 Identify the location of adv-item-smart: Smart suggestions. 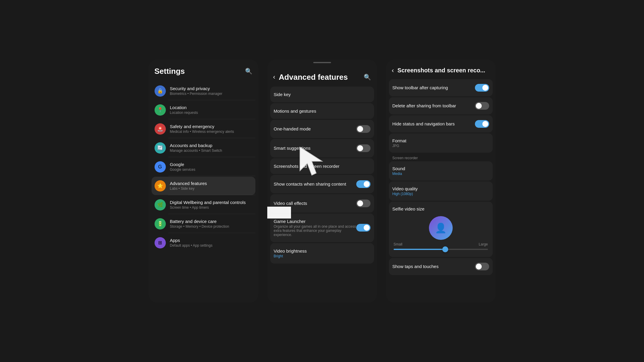
(322, 148).